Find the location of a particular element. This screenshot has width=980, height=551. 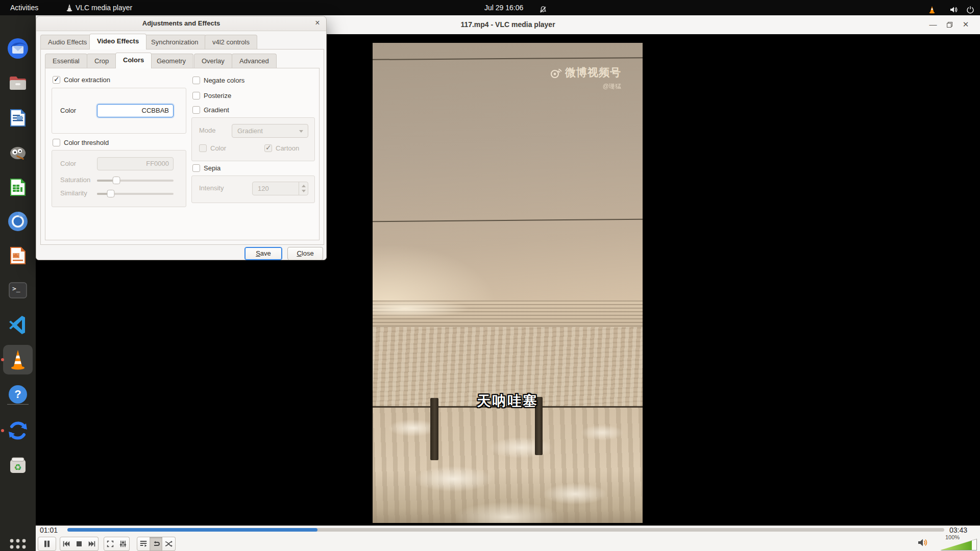

next-button is located at coordinates (92, 544).